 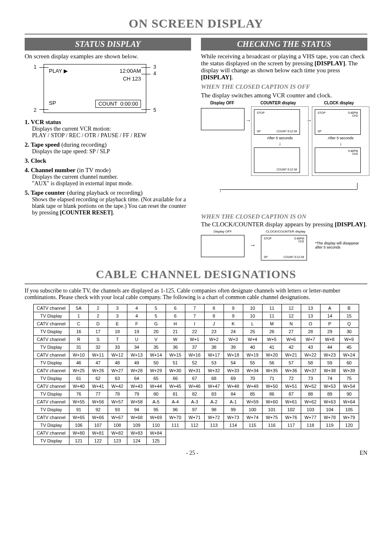 I want to click on table-cell: 42, so click(x=291, y=348).